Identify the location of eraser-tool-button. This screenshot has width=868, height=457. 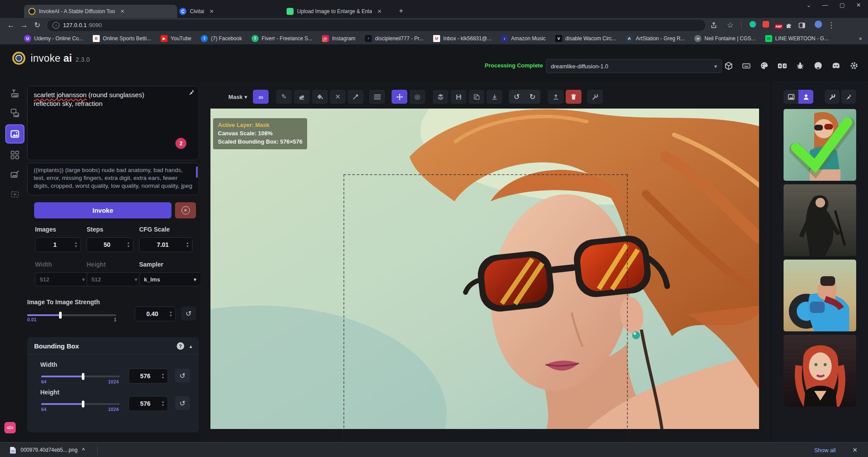
(302, 97).